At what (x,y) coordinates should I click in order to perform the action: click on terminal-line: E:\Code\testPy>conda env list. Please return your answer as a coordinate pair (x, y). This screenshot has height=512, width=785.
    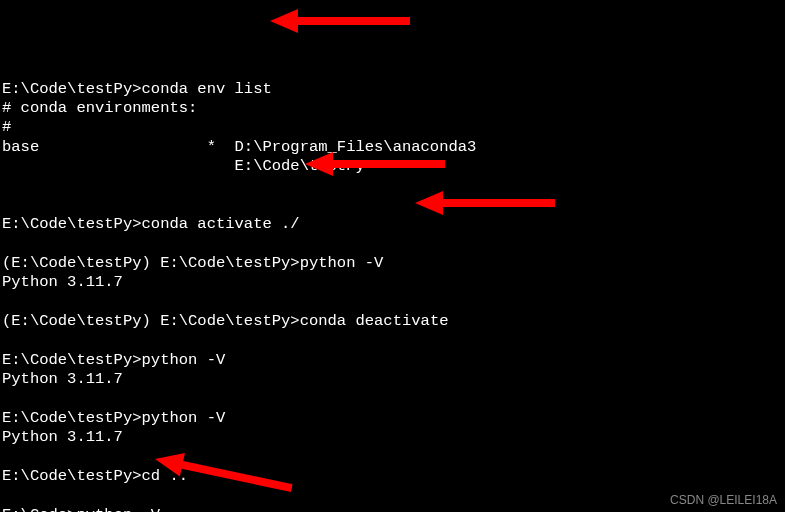
    Looking at the image, I should click on (392, 90).